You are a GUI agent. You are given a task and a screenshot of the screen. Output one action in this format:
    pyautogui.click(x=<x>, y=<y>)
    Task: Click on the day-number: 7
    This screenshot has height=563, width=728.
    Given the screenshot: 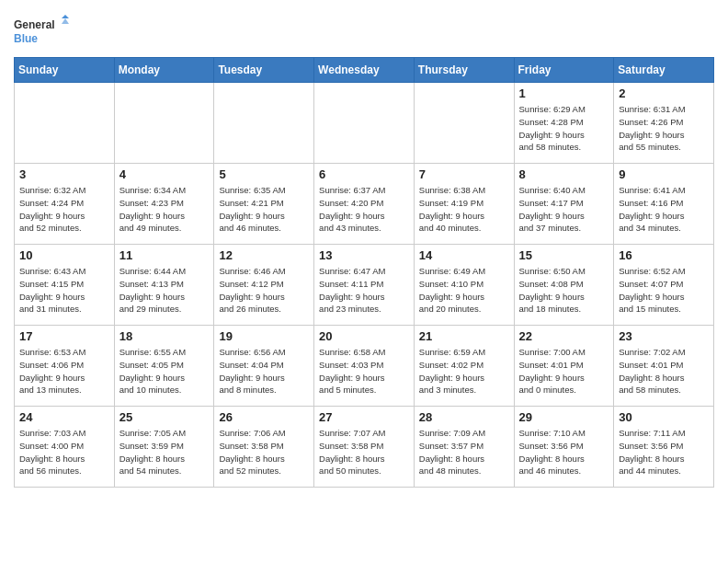 What is the action you would take?
    pyautogui.click(x=464, y=175)
    